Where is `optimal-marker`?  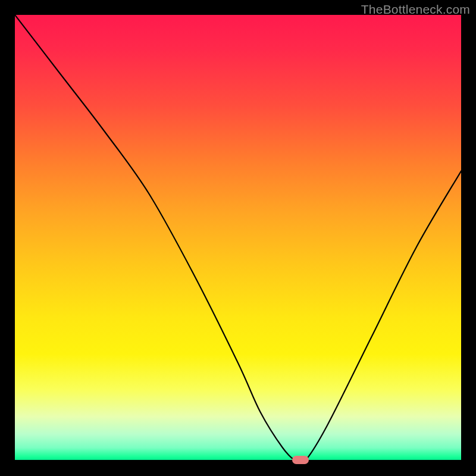 optimal-marker is located at coordinates (300, 460).